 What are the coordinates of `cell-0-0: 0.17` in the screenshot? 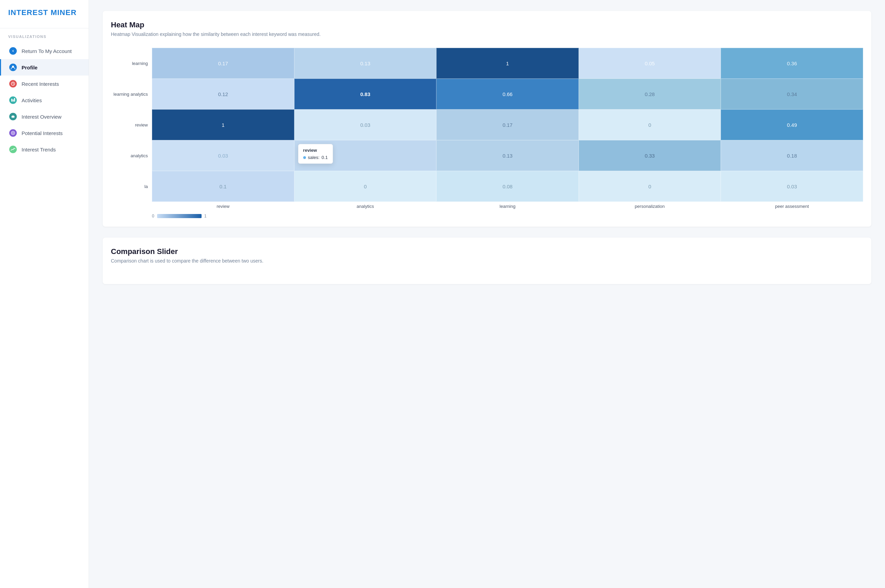 It's located at (223, 63).